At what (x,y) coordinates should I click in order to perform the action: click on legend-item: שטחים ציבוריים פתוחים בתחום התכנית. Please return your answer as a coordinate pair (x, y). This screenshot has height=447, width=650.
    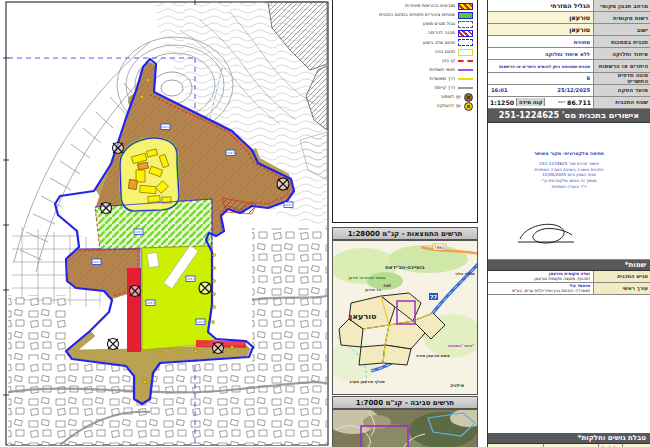
    Looking at the image, I should click on (405, 16).